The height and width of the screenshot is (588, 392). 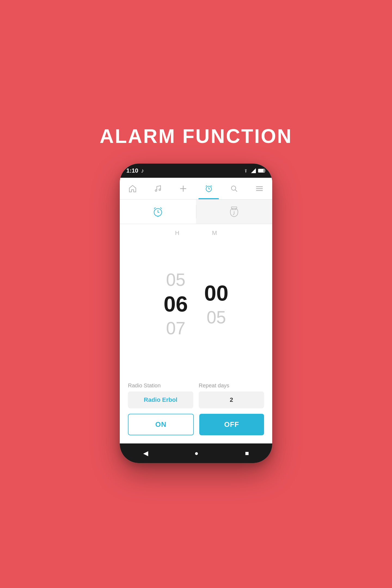 What do you see at coordinates (234, 189) in the screenshot?
I see `search-icon` at bounding box center [234, 189].